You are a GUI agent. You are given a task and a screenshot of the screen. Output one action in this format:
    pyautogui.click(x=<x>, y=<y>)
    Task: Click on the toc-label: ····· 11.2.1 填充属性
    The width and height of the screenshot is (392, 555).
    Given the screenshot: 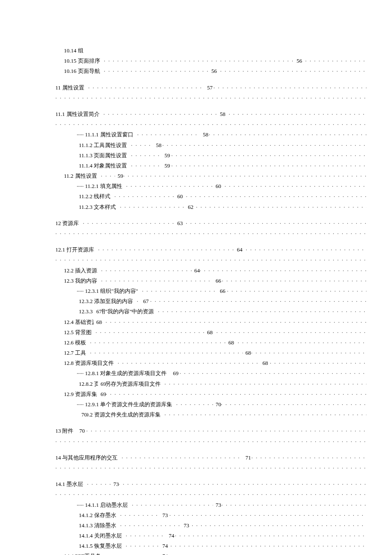 What is the action you would take?
    pyautogui.click(x=101, y=186)
    